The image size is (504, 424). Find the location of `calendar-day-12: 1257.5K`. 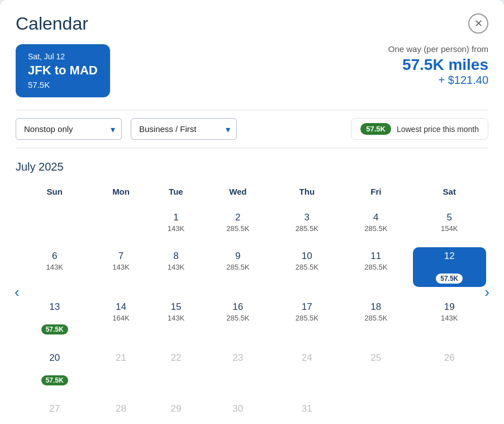

calendar-day-12: 1257.5K is located at coordinates (449, 267).